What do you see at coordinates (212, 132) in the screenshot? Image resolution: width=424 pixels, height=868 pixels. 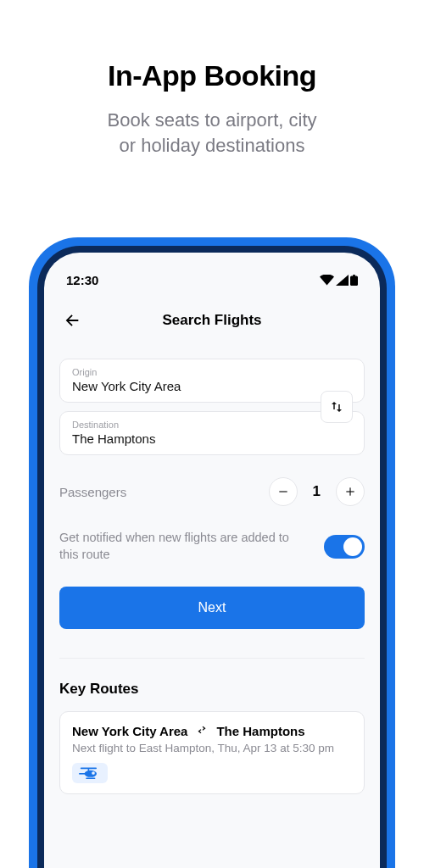 I see `promo-subtitle: Book seats to airport, city or holiday d…` at bounding box center [212, 132].